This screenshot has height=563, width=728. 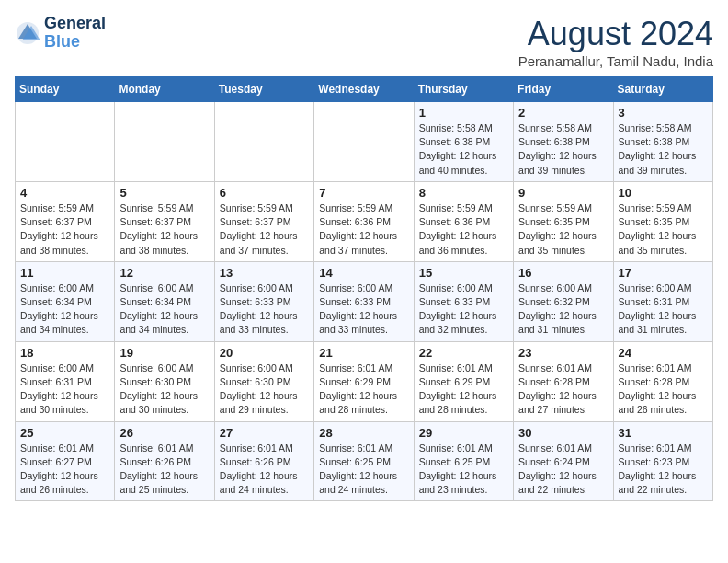 I want to click on title-section: August 2024 Peranamallur, Tamil Nadu, In…, so click(x=616, y=42).